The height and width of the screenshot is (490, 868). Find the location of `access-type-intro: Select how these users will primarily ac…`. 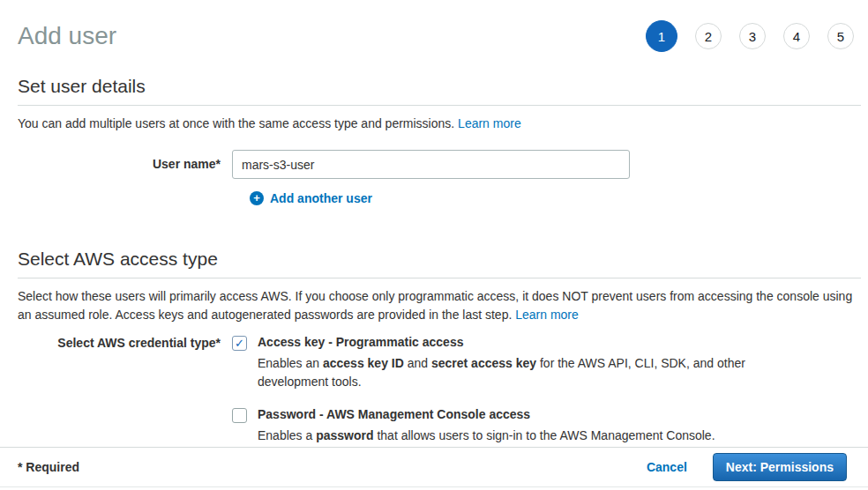

access-type-intro: Select how these users will primarily ac… is located at coordinates (439, 306).